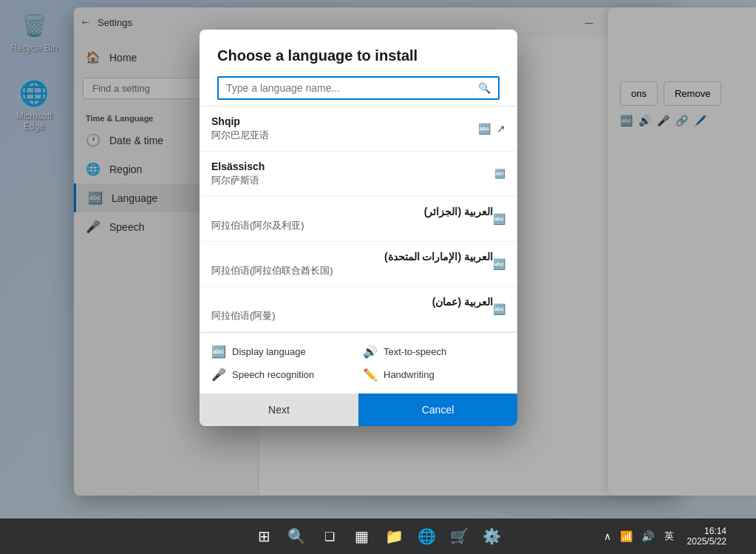 Image resolution: width=756 pixels, height=554 pixels. I want to click on display-language-icon: 🔤, so click(219, 352).